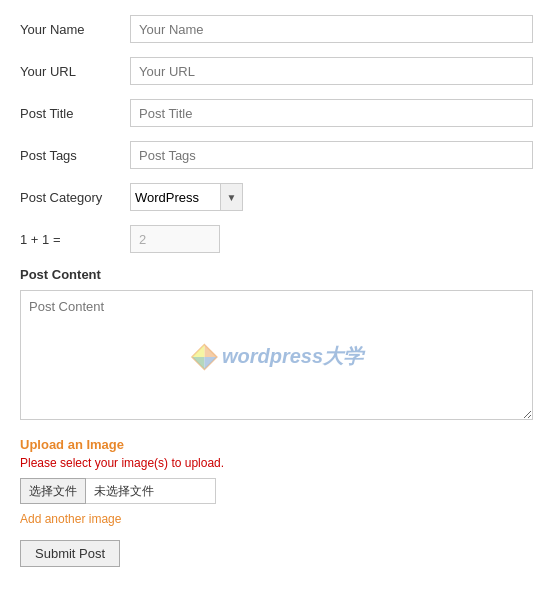 The width and height of the screenshot is (553, 595). Describe the element at coordinates (276, 444) in the screenshot. I see `upload-title: Upload an Image` at that location.